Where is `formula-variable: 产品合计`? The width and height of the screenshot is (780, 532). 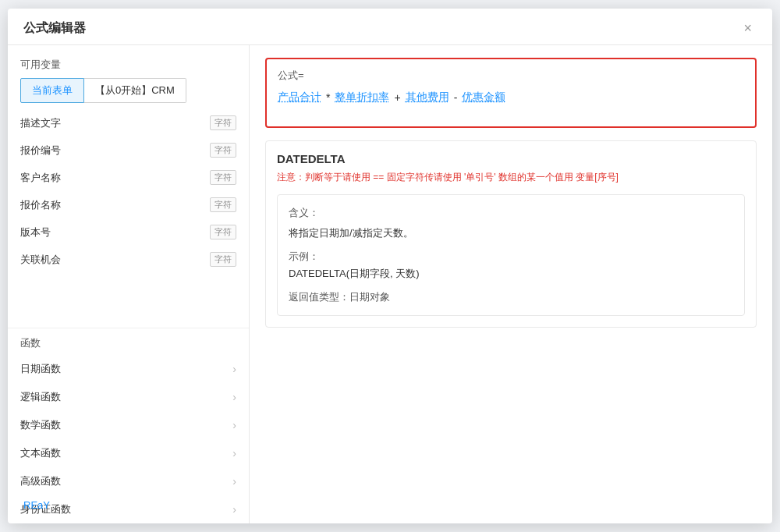
formula-variable: 产品合计 is located at coordinates (300, 98).